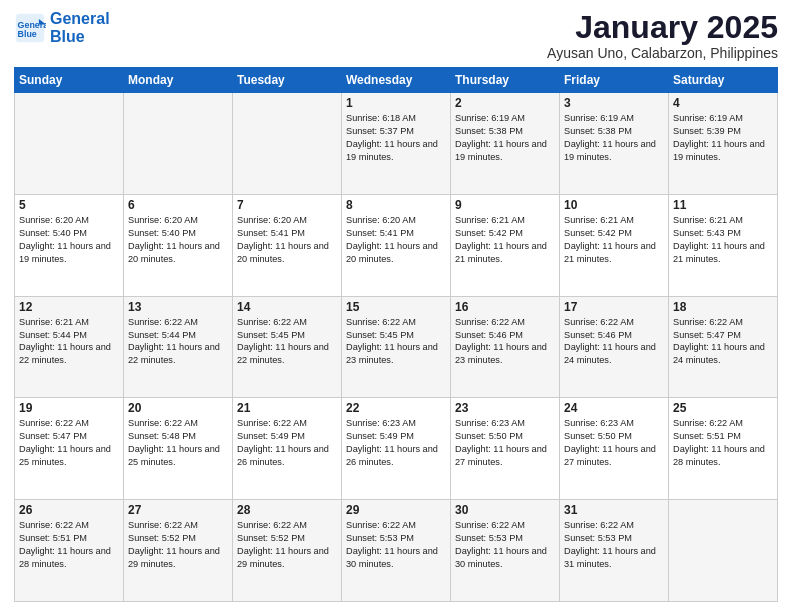 Image resolution: width=792 pixels, height=612 pixels. I want to click on day-number: 29, so click(396, 510).